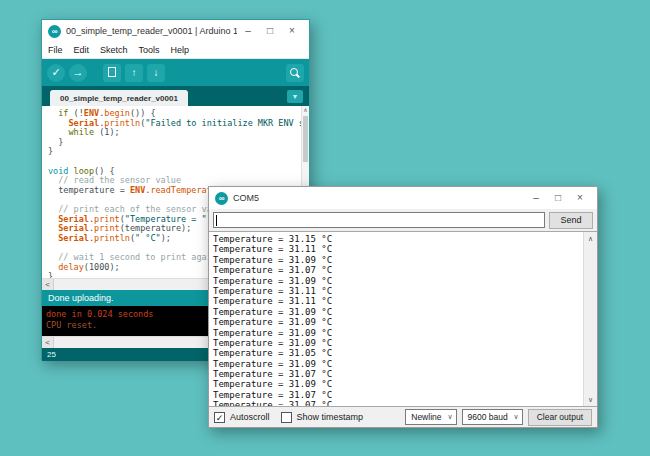 This screenshot has height=456, width=650. What do you see at coordinates (174, 133) in the screenshot?
I see `code-line: while (1);` at bounding box center [174, 133].